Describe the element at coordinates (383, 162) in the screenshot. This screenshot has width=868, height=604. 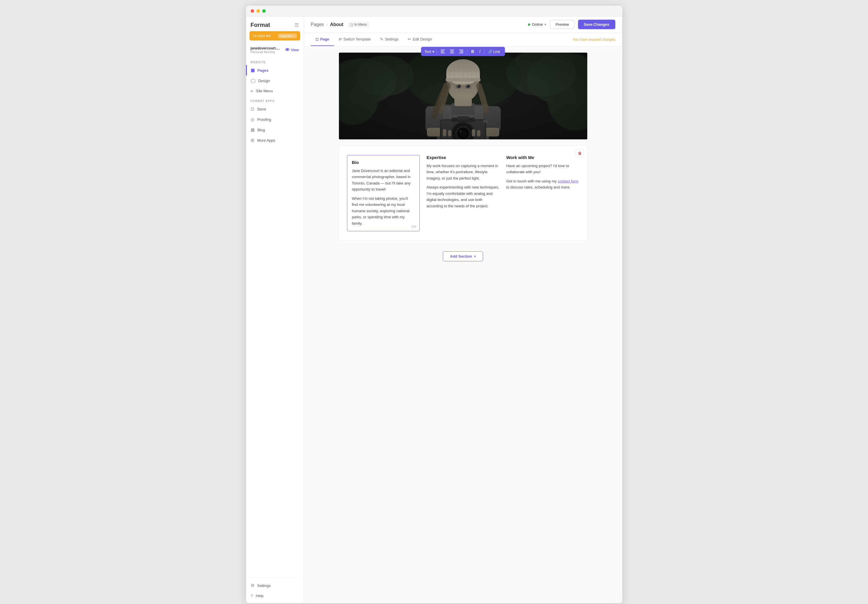
I see `bio-title: Bio` at that location.